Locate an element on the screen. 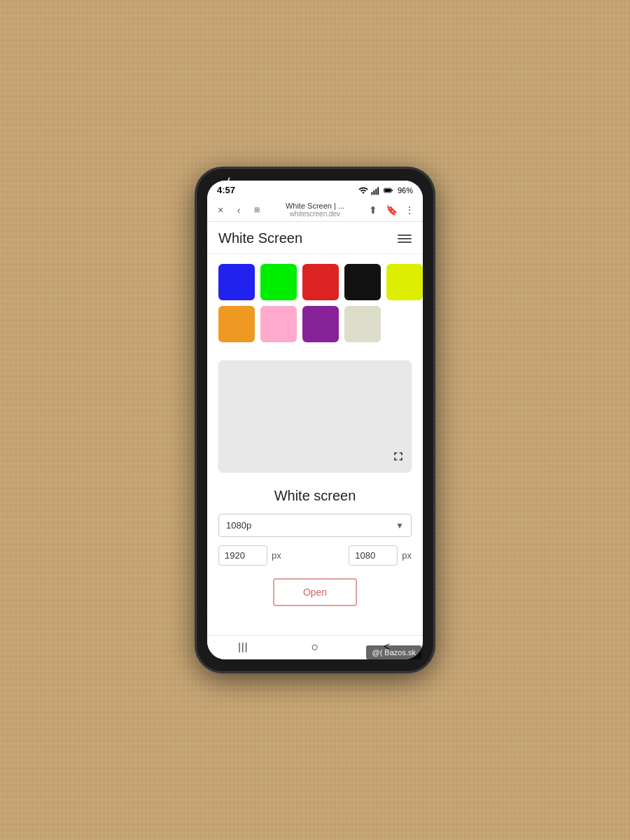 The image size is (630, 840). nav-home-btn: ○ is located at coordinates (315, 647).